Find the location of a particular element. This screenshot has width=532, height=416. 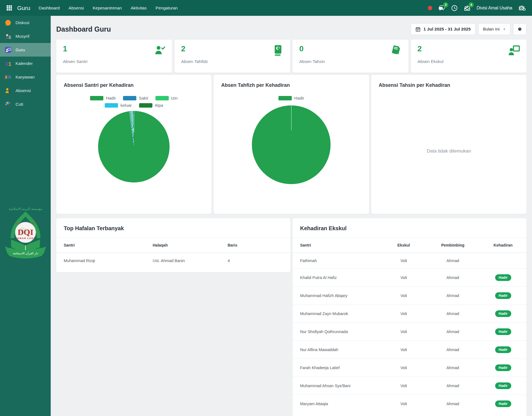

sidebar-item-label: Absensi is located at coordinates (23, 91).